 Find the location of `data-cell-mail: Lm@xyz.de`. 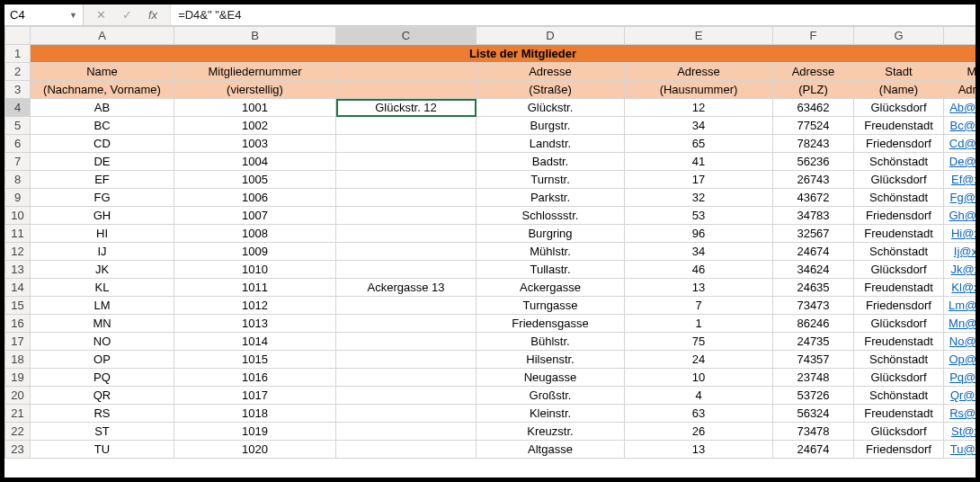

data-cell-mail: Lm@xyz.de is located at coordinates (960, 306).